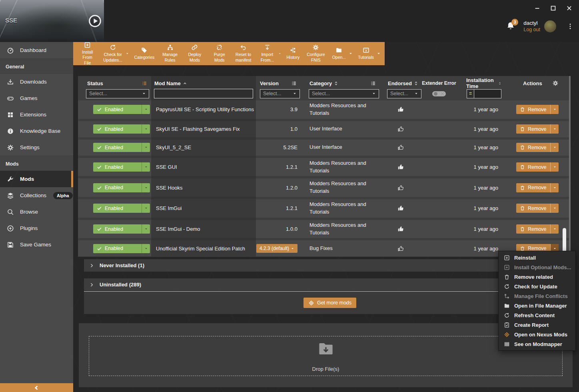 This screenshot has height=392, width=579. I want to click on equals-operator-button: =, so click(470, 94).